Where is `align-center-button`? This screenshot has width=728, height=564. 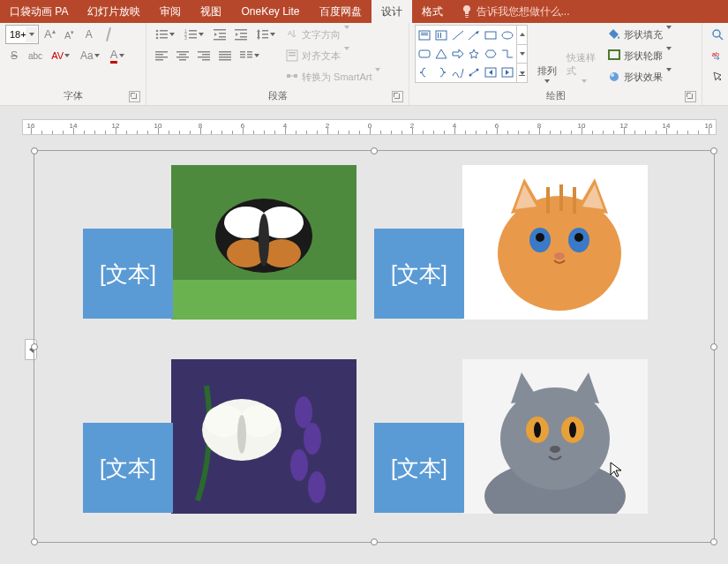 align-center-button is located at coordinates (183, 56).